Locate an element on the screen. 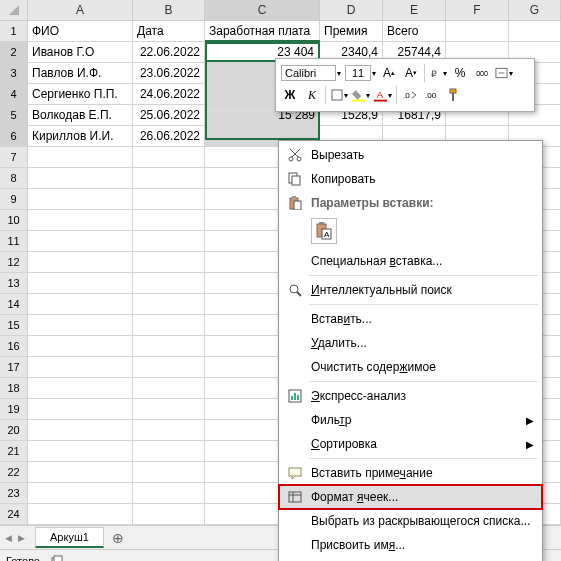 The image size is (561, 561). row-head: 22 is located at coordinates (14, 472).